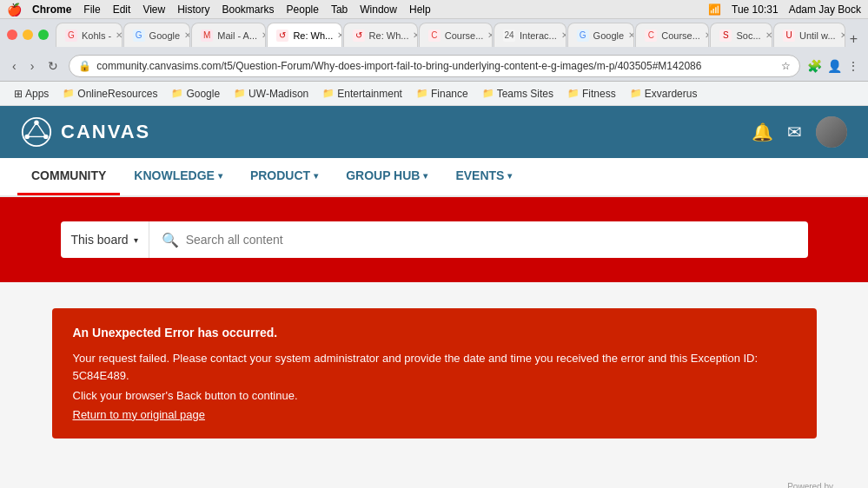 The height and width of the screenshot is (488, 868). I want to click on nav-community-label: COMMUNITY, so click(69, 175).